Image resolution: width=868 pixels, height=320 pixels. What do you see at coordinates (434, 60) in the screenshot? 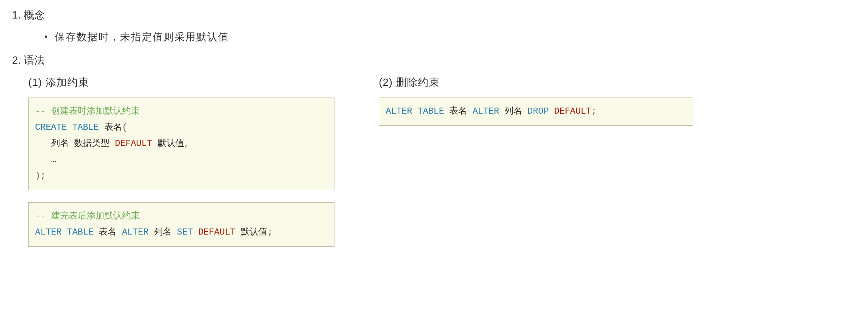
I see `section-2-heading: 2. 语法` at bounding box center [434, 60].